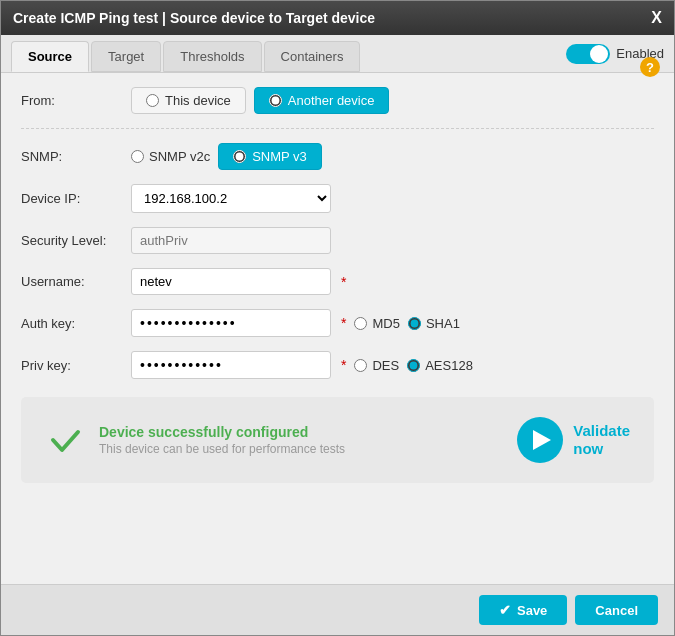  Describe the element at coordinates (231, 282) in the screenshot. I see `username-input` at that location.